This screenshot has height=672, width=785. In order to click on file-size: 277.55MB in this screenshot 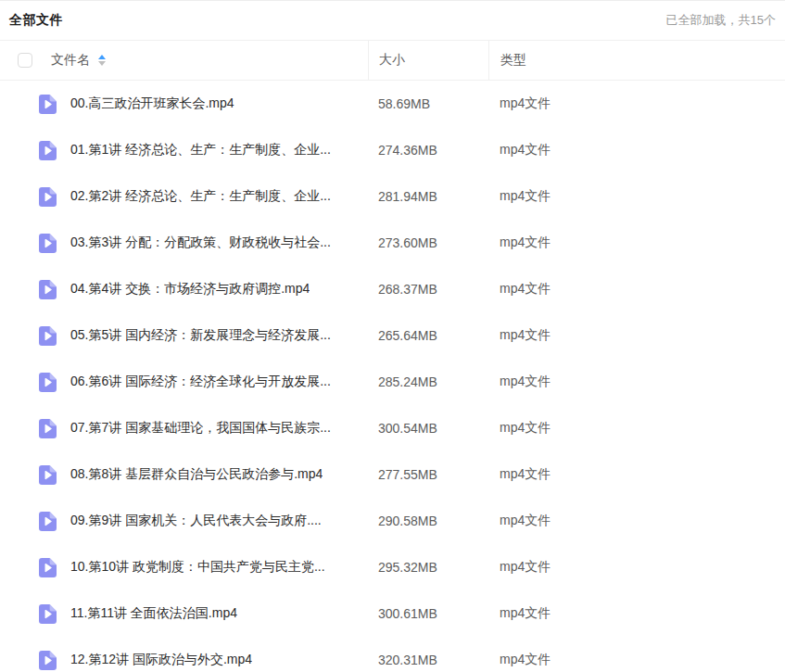, I will do `click(428, 475)`.